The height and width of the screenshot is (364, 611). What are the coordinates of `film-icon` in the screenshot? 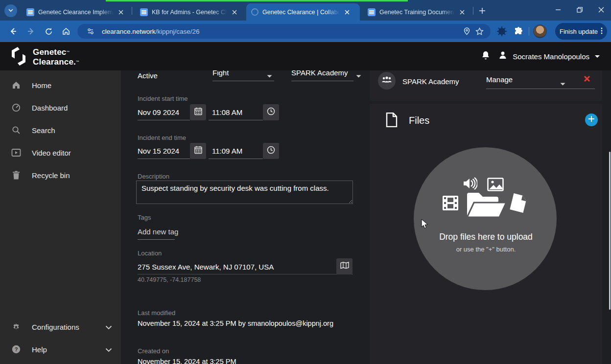 It's located at (450, 204).